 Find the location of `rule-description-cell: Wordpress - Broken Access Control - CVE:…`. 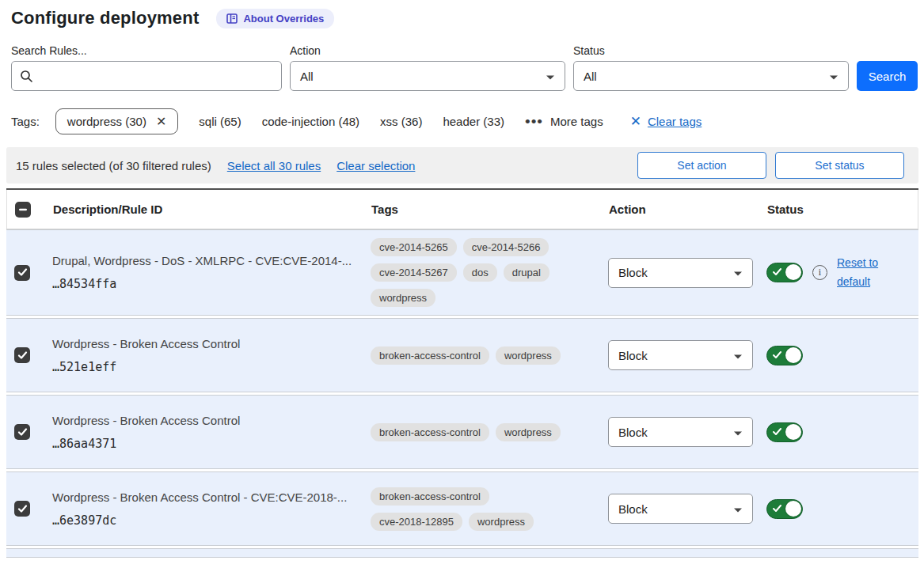

rule-description-cell: Wordpress - Broken Access Control - CVE:… is located at coordinates (211, 509).